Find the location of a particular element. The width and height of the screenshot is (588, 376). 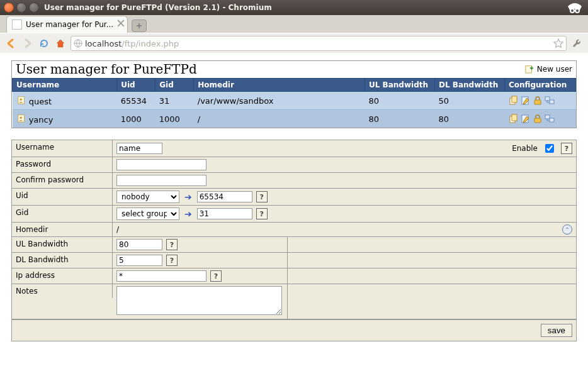

reload-button is located at coordinates (44, 43).